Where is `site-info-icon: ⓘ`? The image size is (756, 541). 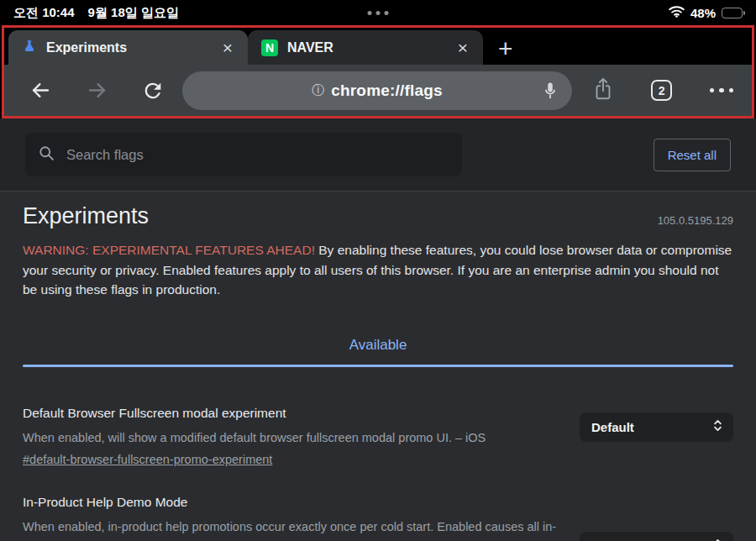
site-info-icon: ⓘ is located at coordinates (318, 91).